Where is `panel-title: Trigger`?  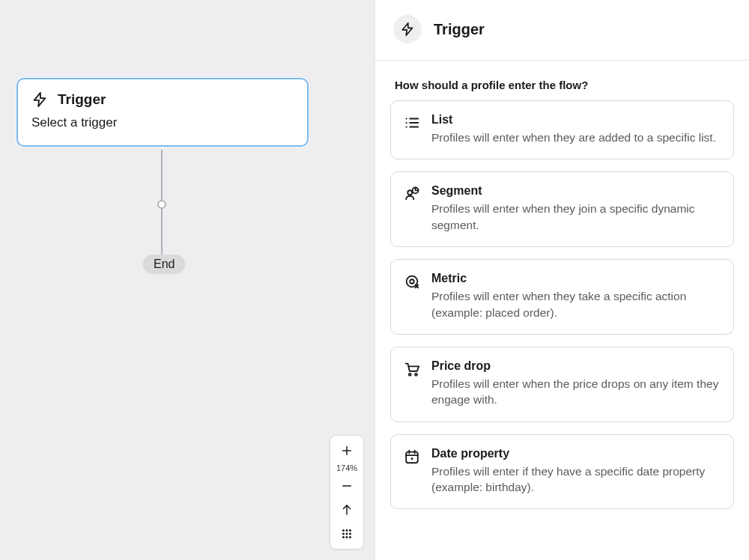
panel-title: Trigger is located at coordinates (459, 30).